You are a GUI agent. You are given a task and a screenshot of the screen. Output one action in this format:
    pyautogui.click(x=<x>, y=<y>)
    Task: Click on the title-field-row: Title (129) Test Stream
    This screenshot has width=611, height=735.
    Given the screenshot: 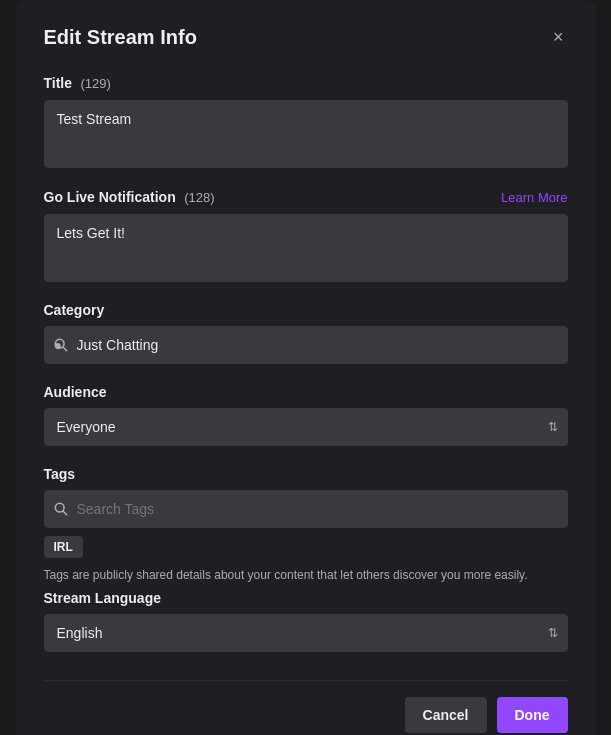 What is the action you would take?
    pyautogui.click(x=306, y=121)
    